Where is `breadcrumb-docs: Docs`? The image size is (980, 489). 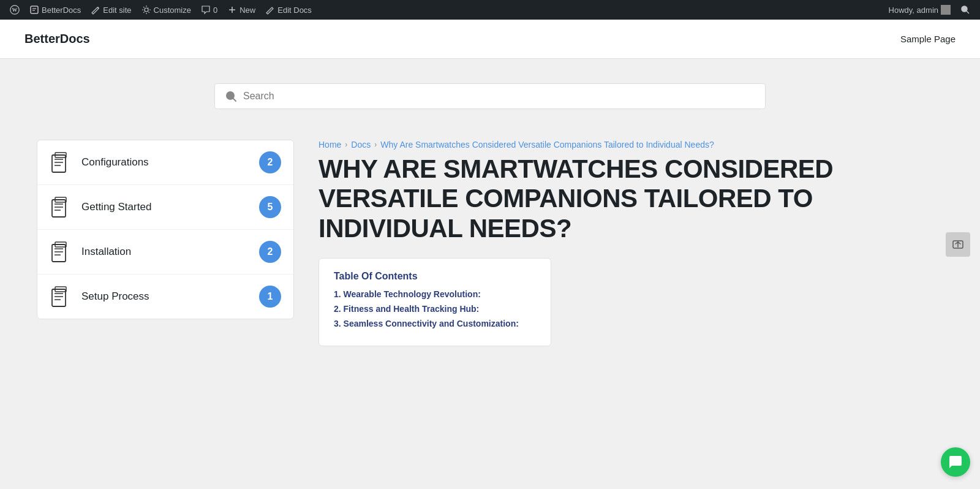 breadcrumb-docs: Docs is located at coordinates (361, 145).